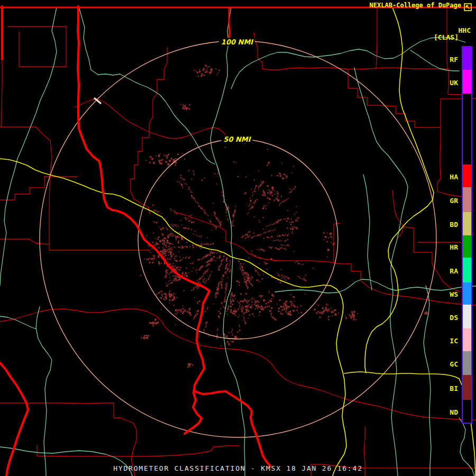  What do you see at coordinates (467, 81) in the screenshot?
I see `legend-segment-UK` at bounding box center [467, 81].